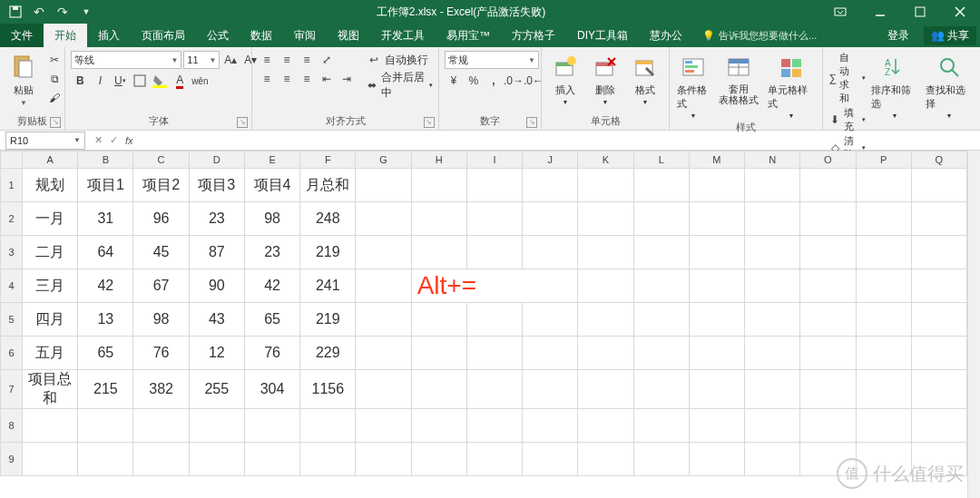 The width and height of the screenshot is (980, 498). Describe the element at coordinates (51, 160) in the screenshot. I see `col-header: A` at that location.